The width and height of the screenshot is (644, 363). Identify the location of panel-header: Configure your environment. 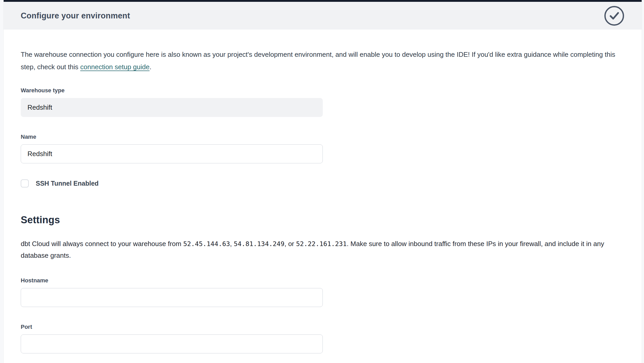
(323, 16).